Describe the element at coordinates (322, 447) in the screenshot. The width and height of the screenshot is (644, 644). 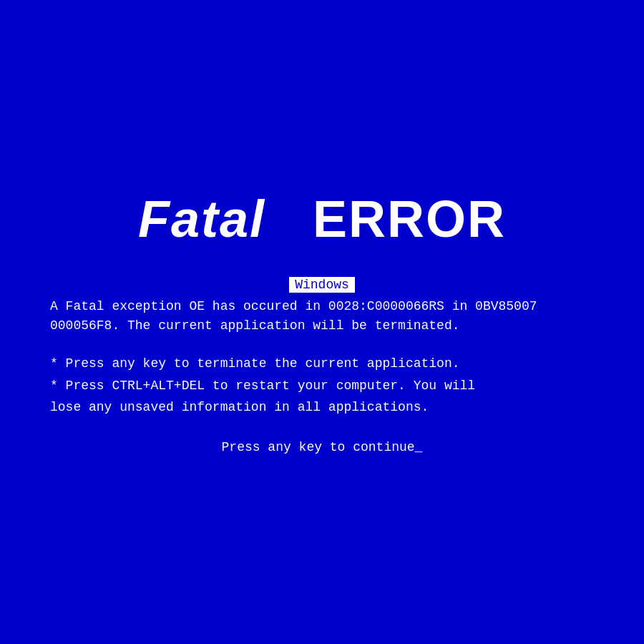
I see `continue-prompt: Press any key to continue_` at that location.